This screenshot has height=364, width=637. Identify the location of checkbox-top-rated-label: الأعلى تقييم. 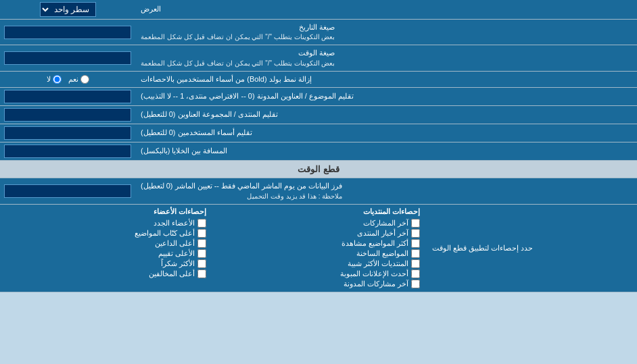
(176, 254).